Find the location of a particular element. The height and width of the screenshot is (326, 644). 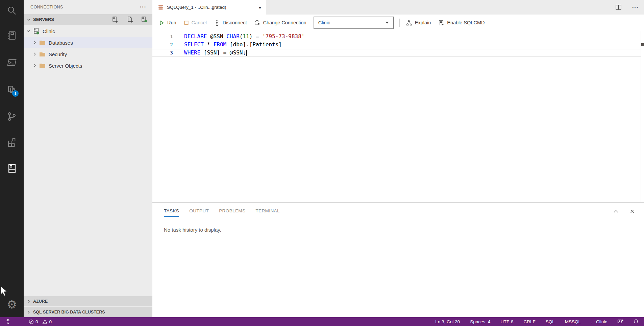

problems-summary: 0 0 is located at coordinates (40, 322).